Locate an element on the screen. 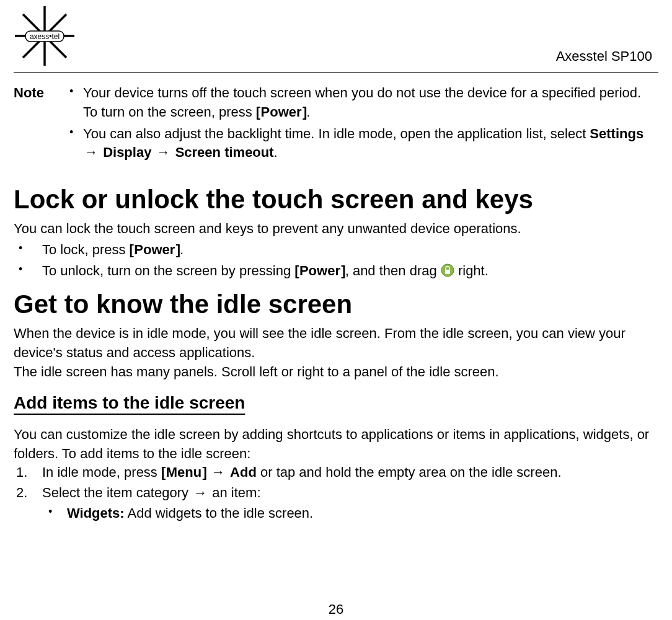 The height and width of the screenshot is (620, 672). axesstel-logo: axess•tel is located at coordinates (45, 36).